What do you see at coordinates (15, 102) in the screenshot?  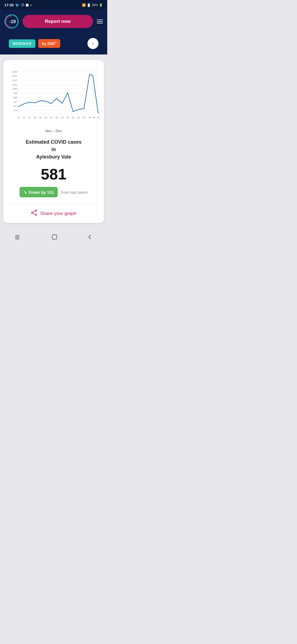 I see `svg-text: 767` at bounding box center [15, 102].